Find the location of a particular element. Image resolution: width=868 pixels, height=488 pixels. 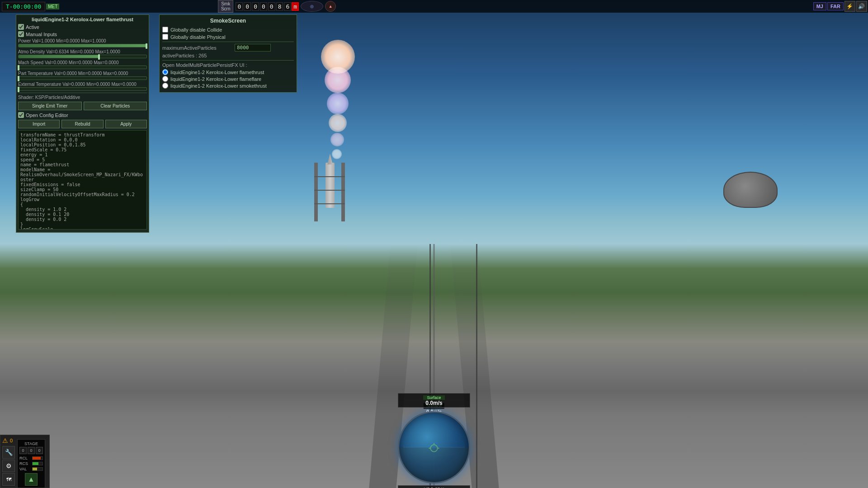

part-temp-slider is located at coordinates (82, 78).